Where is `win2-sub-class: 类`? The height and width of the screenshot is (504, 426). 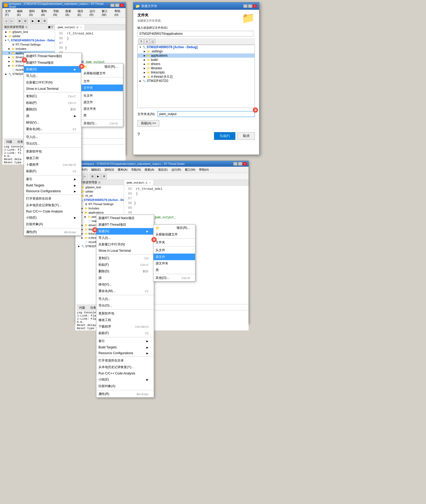
win2-sub-class: 类 is located at coordinates (174, 270).